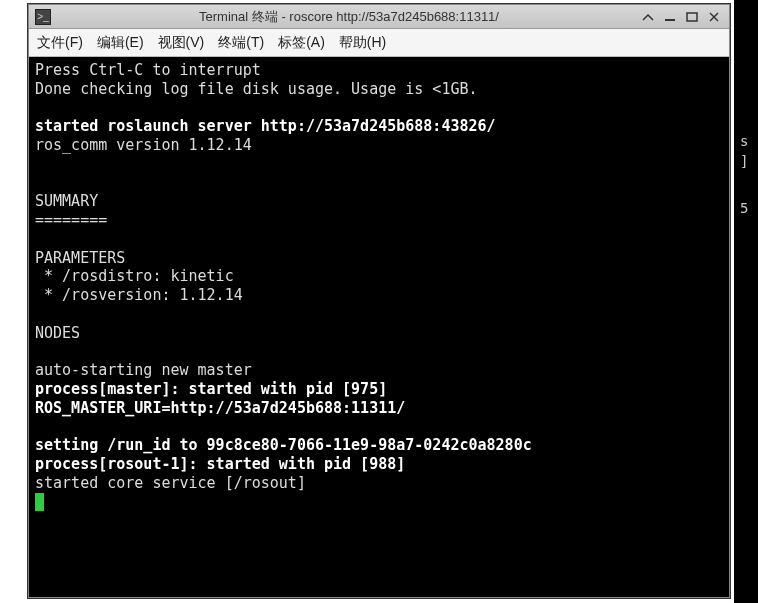 Image resolution: width=758 pixels, height=603 pixels. What do you see at coordinates (220, 408) in the screenshot?
I see `output-line: ROS_MASTER_URI=http://53a7d245b688:11311…` at bounding box center [220, 408].